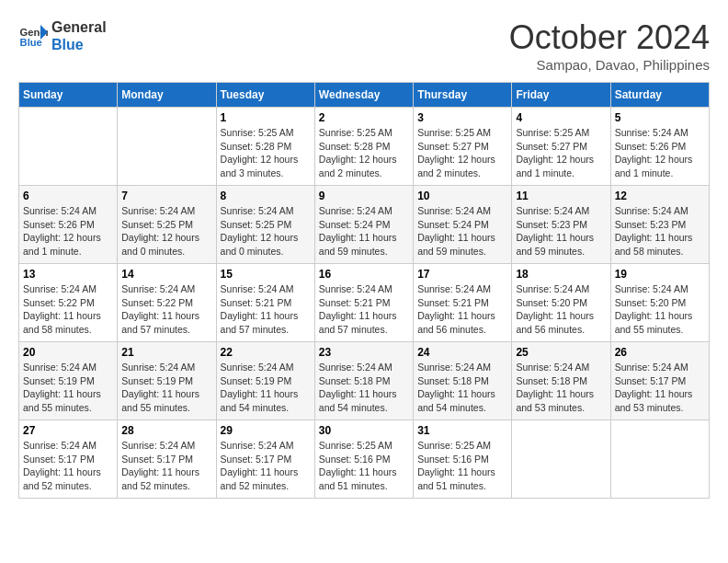 The image size is (728, 563). I want to click on day-cell: 30Sunrise: 5:25 AM Sunset: 5:16 PM Dayli…, so click(364, 460).